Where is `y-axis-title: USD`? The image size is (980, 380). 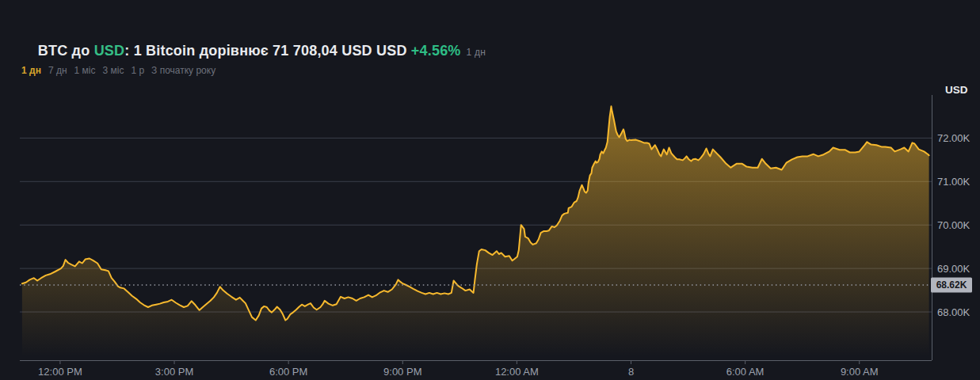
y-axis-title: USD is located at coordinates (957, 90).